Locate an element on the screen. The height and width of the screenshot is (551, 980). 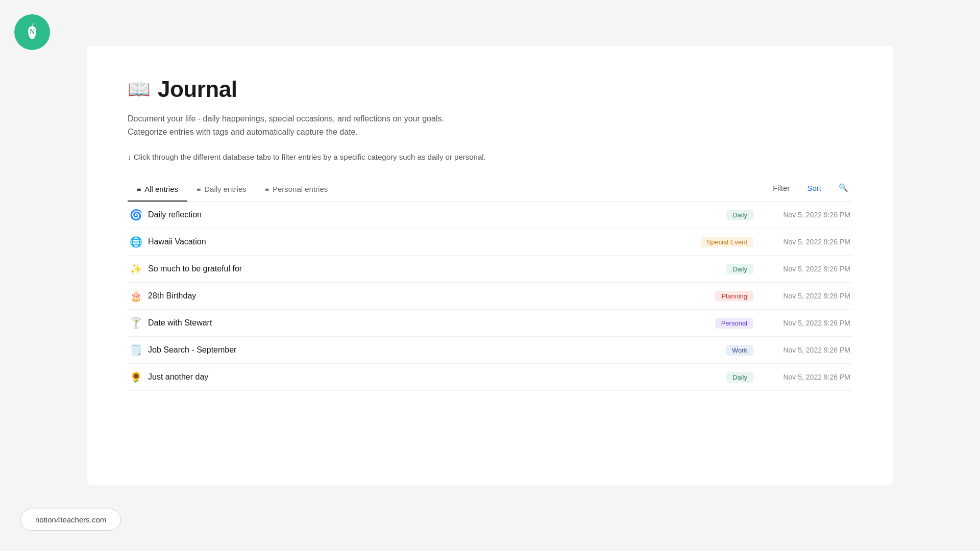
svg-text: N is located at coordinates (32, 32).